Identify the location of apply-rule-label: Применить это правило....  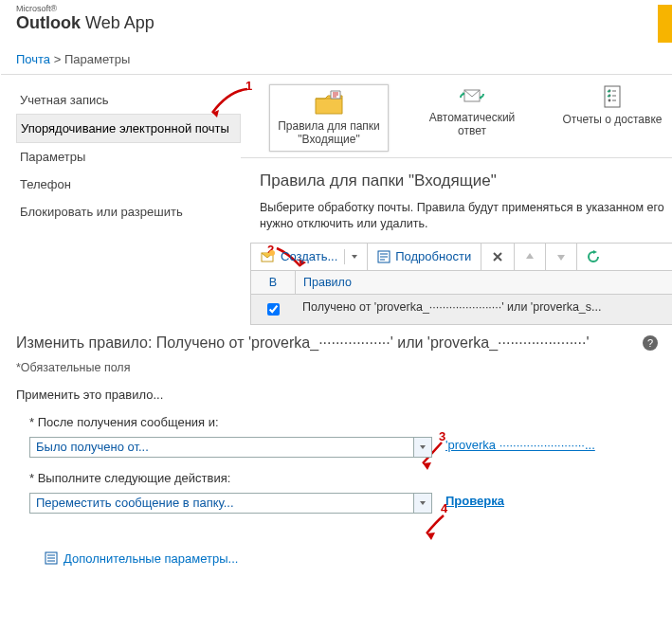
(337, 394).